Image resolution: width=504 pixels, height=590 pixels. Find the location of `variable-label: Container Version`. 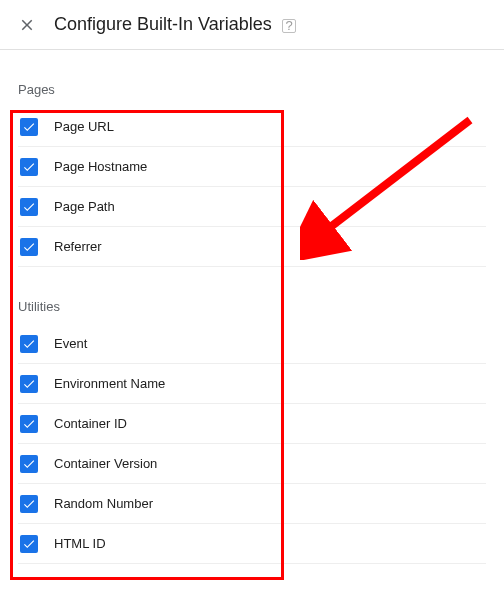

variable-label: Container Version is located at coordinates (106, 464).